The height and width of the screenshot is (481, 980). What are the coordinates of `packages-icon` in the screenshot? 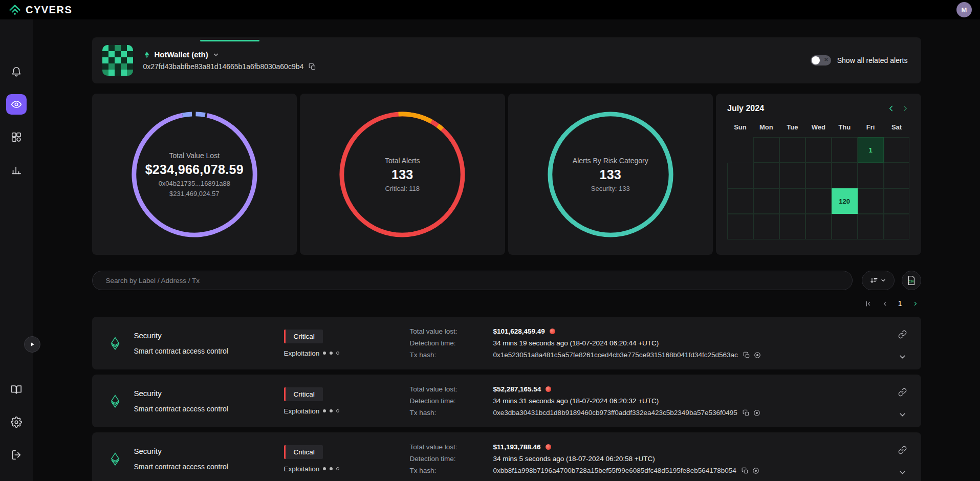 It's located at (16, 137).